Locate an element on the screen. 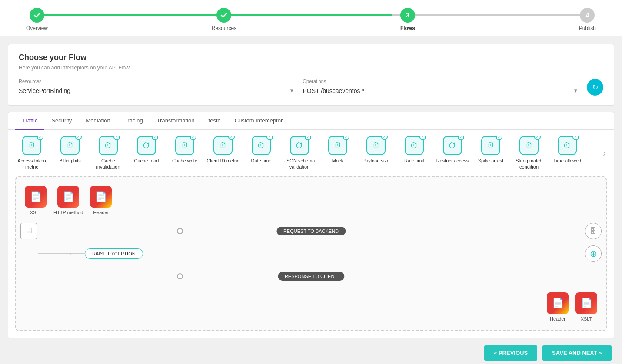 The width and height of the screenshot is (622, 364). tab-teste: teste is located at coordinates (215, 121).